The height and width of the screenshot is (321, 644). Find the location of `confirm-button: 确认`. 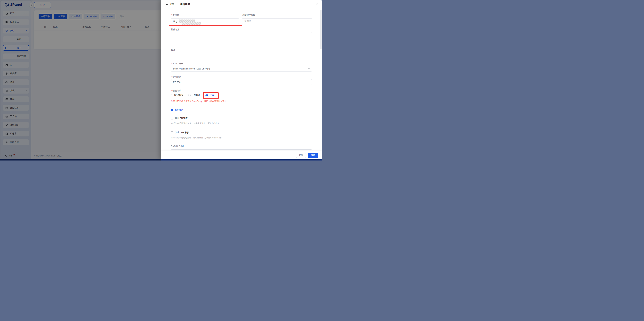

confirm-button: 确认 is located at coordinates (313, 155).